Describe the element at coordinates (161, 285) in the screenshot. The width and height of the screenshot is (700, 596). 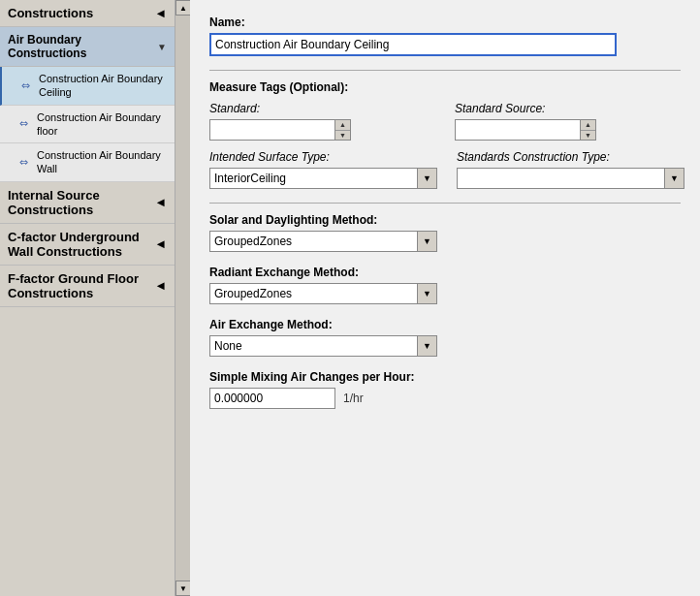
I see `sidebar-item-ffactor-arrow: ◄` at that location.